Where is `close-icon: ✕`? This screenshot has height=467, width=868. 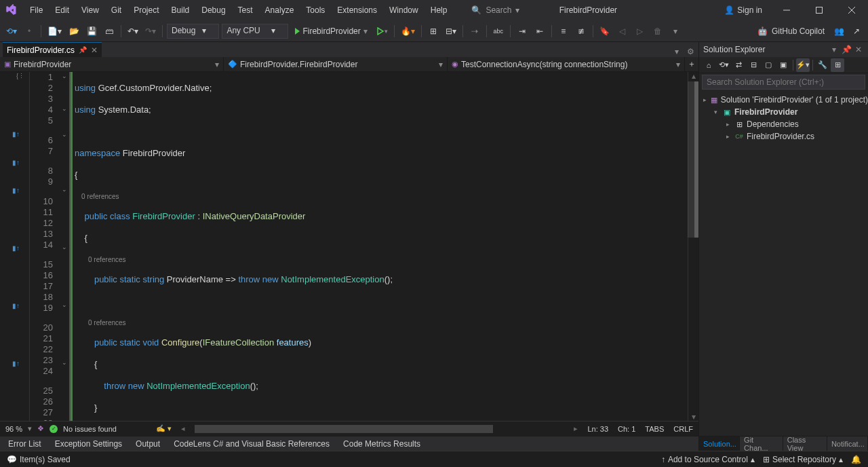 close-icon: ✕ is located at coordinates (94, 50).